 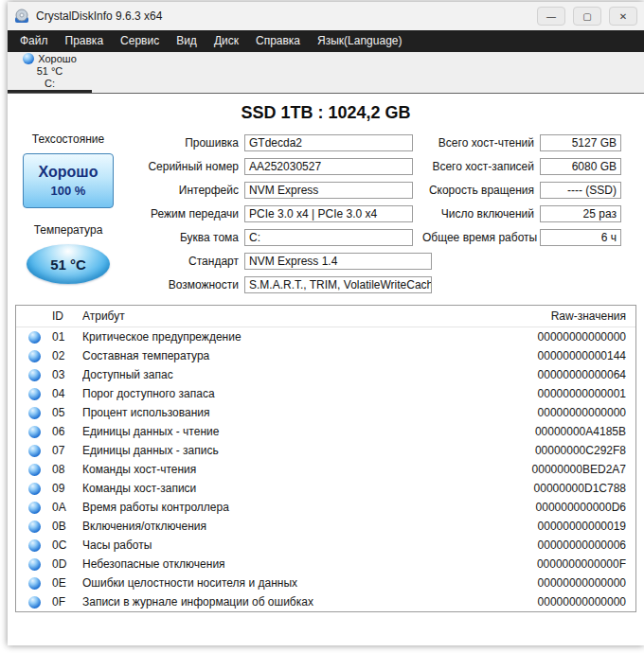 I want to click on table-row: 07Единицы данных - запись00000000C292F8, so click(x=326, y=450).